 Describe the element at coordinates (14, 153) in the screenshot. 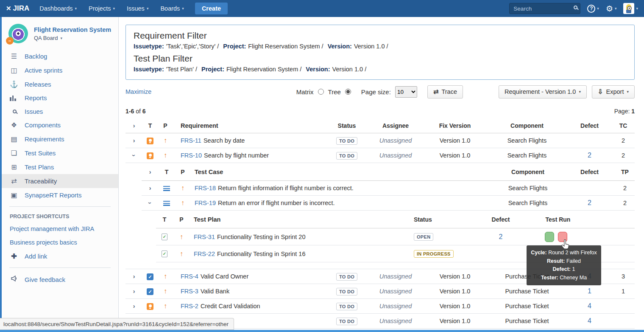

I see `test-suites-icon: ❏` at that location.